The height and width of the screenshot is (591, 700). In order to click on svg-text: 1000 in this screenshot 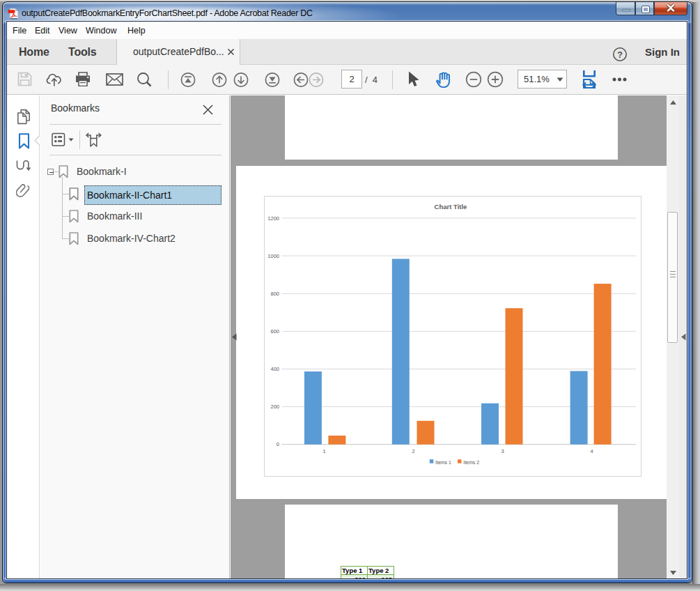, I will do `click(273, 256)`.